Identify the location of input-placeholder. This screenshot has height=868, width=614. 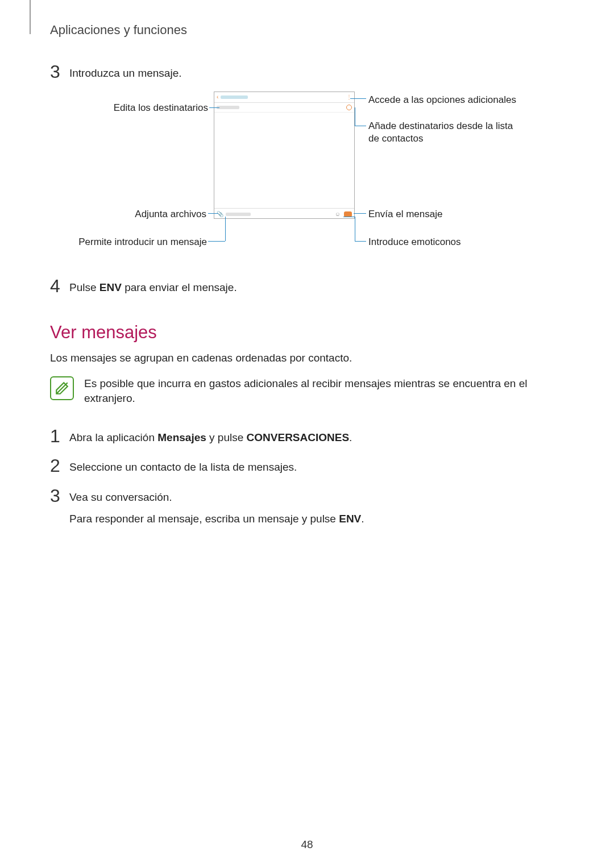
(238, 214).